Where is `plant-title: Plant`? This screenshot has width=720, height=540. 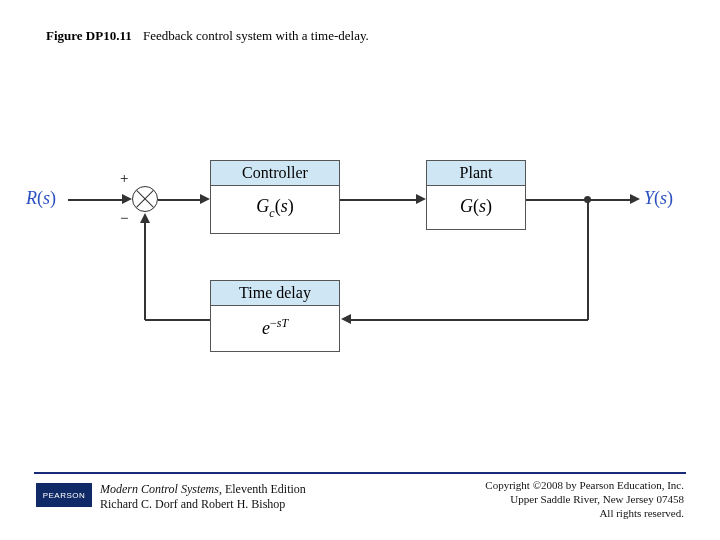 plant-title: Plant is located at coordinates (476, 173).